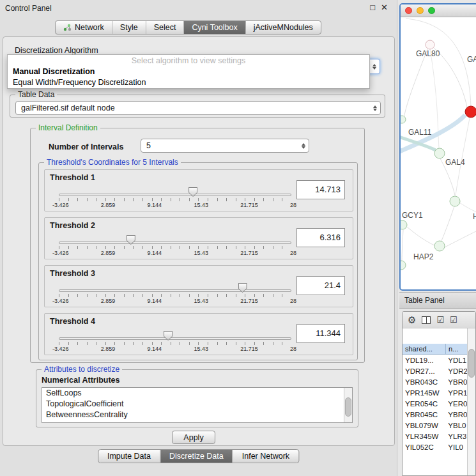  What do you see at coordinates (197, 456) in the screenshot?
I see `tab-discretize-data: Discretize Data` at bounding box center [197, 456].